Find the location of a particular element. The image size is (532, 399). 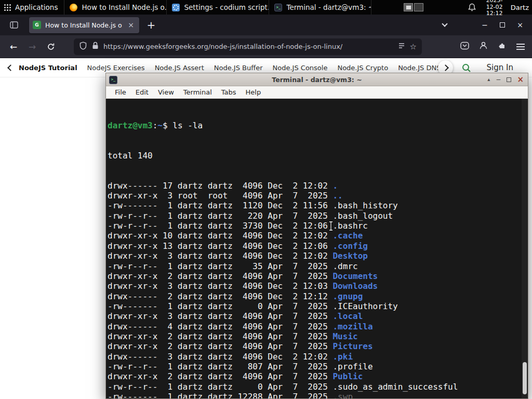

window-close-button: × is located at coordinates (520, 25).